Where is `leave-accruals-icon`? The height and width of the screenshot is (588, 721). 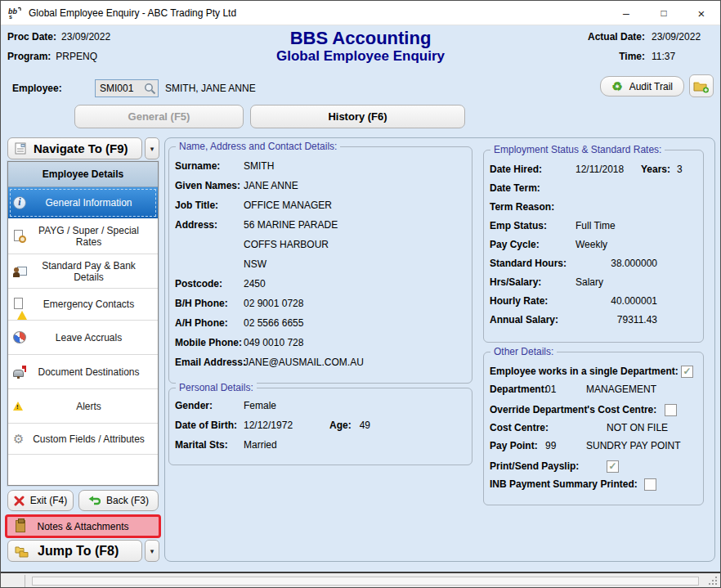
leave-accruals-icon is located at coordinates (20, 337).